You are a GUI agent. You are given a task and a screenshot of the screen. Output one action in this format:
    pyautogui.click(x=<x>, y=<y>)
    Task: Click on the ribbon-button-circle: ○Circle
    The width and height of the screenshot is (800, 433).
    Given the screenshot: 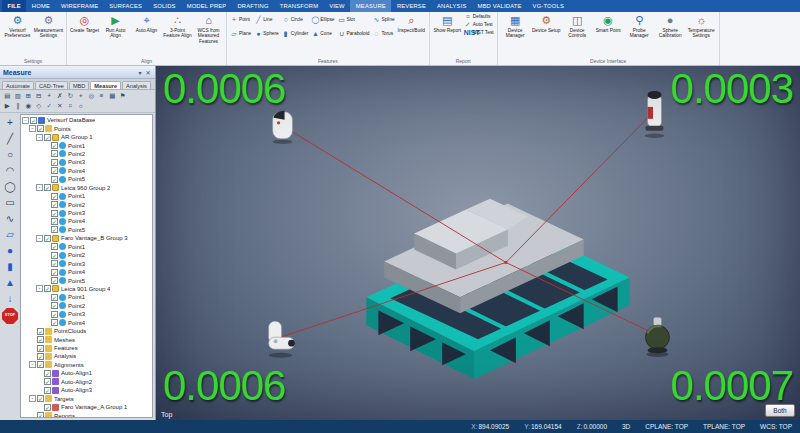 What is the action you would take?
    pyautogui.click(x=296, y=20)
    